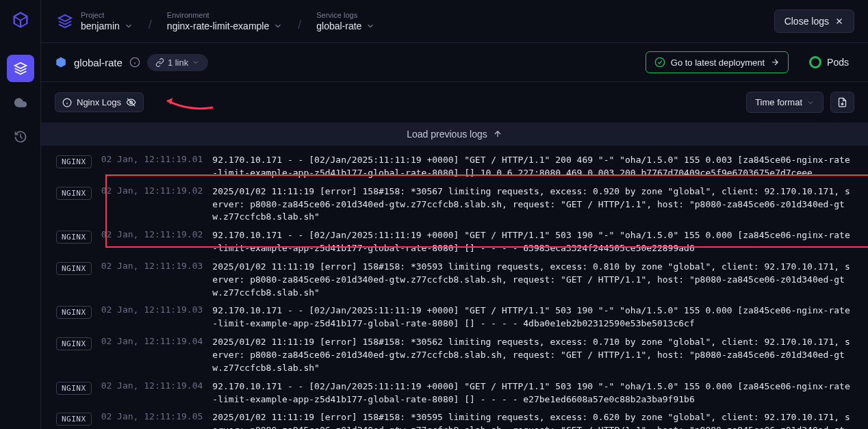 The image size is (868, 429). I want to click on pods-label: Pods, so click(838, 62).